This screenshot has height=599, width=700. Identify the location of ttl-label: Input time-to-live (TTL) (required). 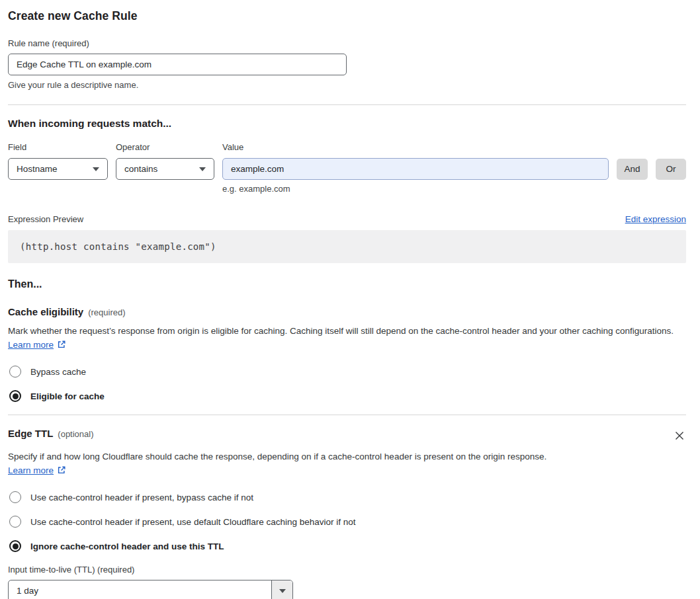
(347, 570).